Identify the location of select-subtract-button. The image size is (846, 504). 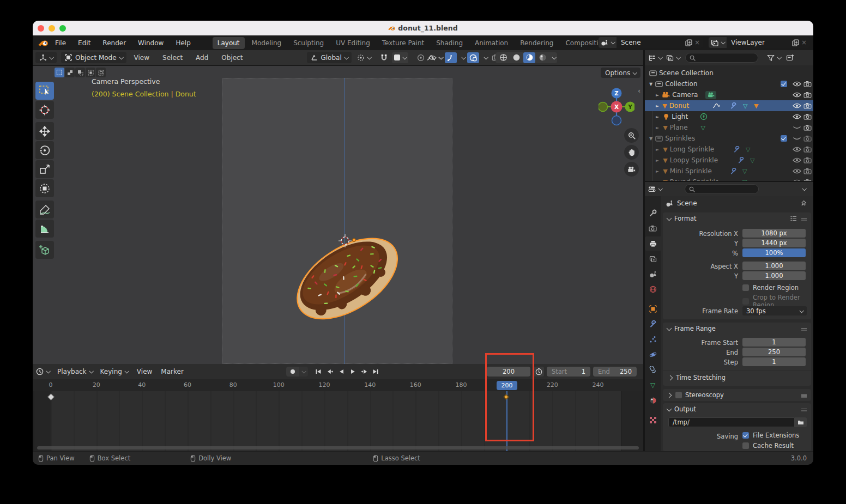
(80, 72).